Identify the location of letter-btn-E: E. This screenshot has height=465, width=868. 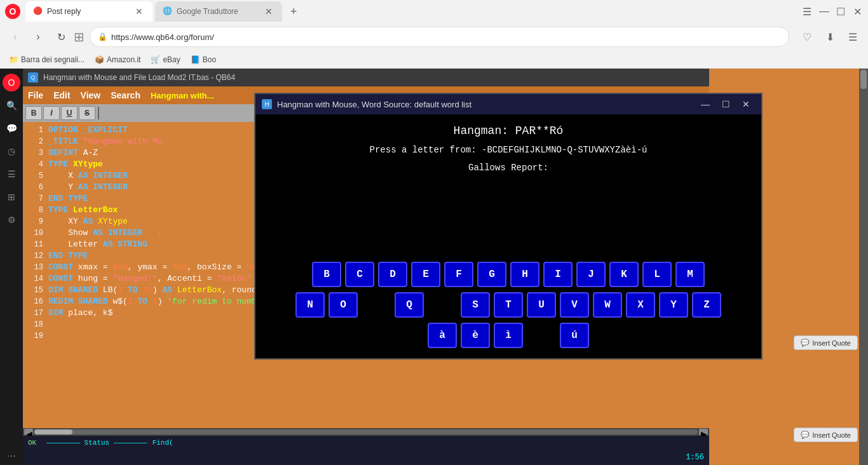
(426, 274).